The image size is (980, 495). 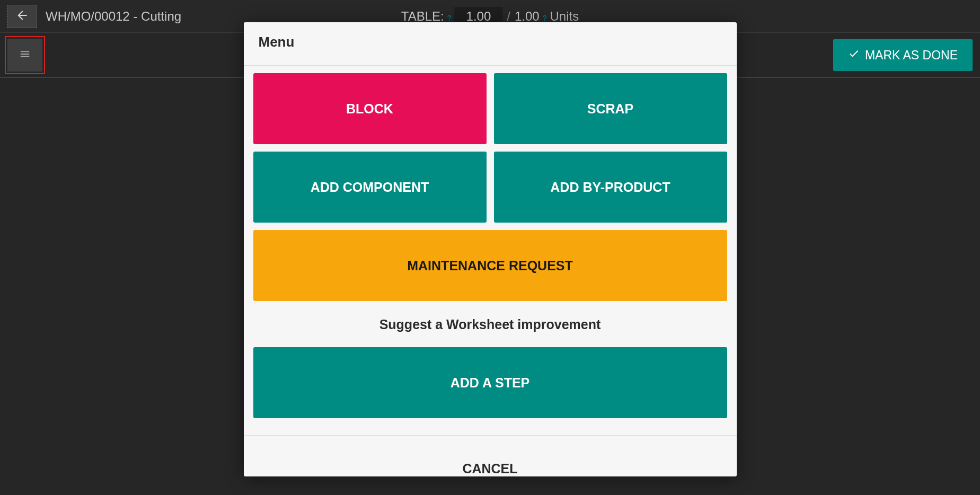 I want to click on help-icon: ?, so click(x=449, y=18).